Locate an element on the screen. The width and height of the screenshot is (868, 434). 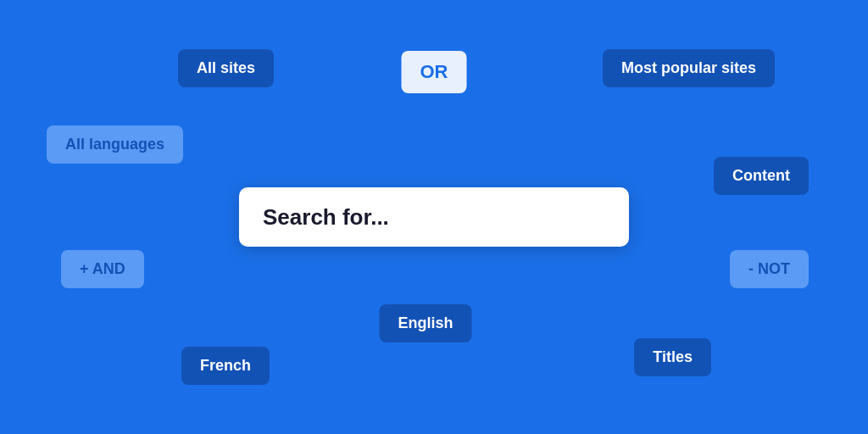
chip-all-languages: All languages is located at coordinates (115, 144).